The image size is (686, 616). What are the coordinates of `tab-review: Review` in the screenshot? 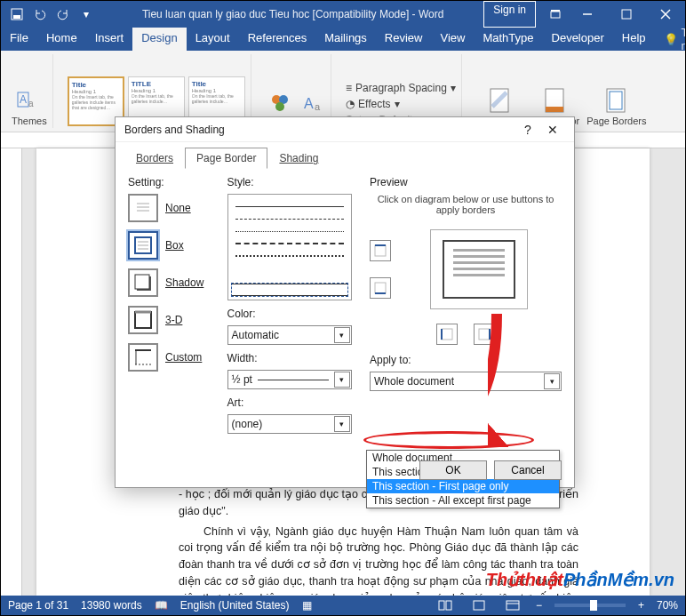 It's located at (403, 39).